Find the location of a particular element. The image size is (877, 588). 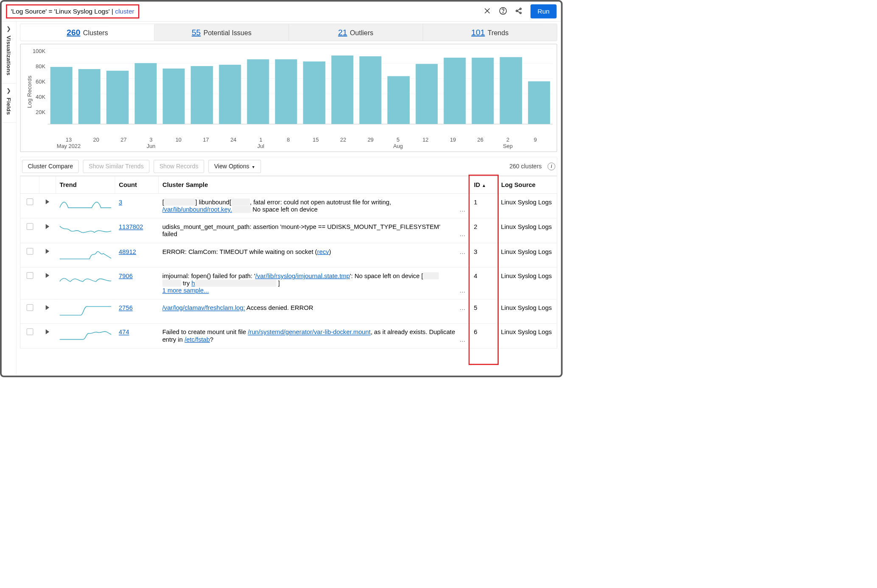

redacted-text: xxxxx is located at coordinates (431, 276).